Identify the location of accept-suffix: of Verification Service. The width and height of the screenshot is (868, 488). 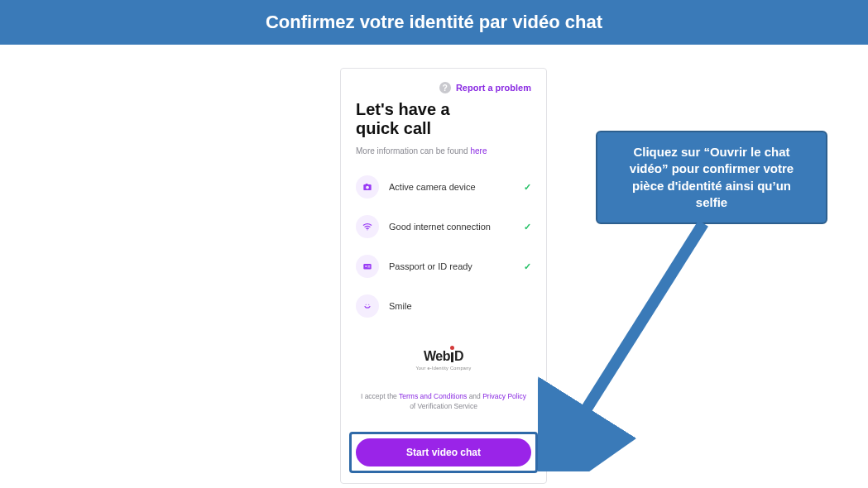
(444, 406).